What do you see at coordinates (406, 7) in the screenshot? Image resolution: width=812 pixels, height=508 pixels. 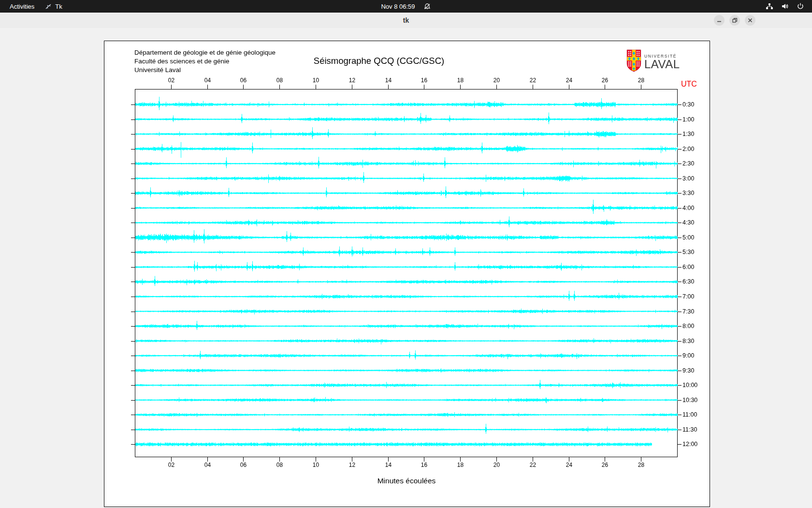 I see `clock-group: Nov 8 06:59` at bounding box center [406, 7].